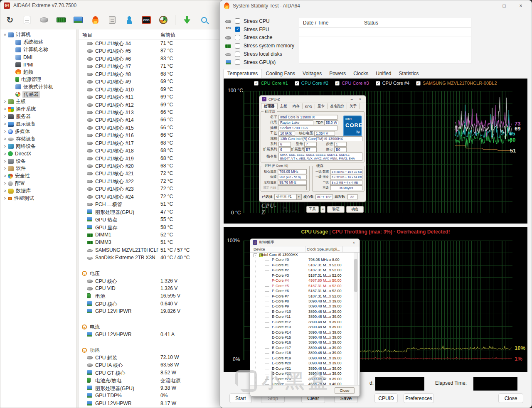 The width and height of the screenshot is (532, 408). I want to click on clock-row: P-Core #15187.31 M...x 52.00, so click(302, 265).